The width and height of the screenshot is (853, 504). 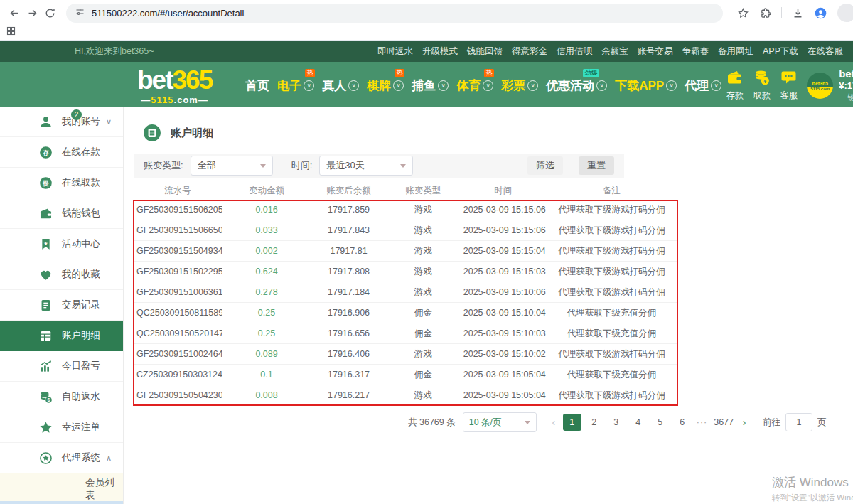 I want to click on chart-icon, so click(x=45, y=367).